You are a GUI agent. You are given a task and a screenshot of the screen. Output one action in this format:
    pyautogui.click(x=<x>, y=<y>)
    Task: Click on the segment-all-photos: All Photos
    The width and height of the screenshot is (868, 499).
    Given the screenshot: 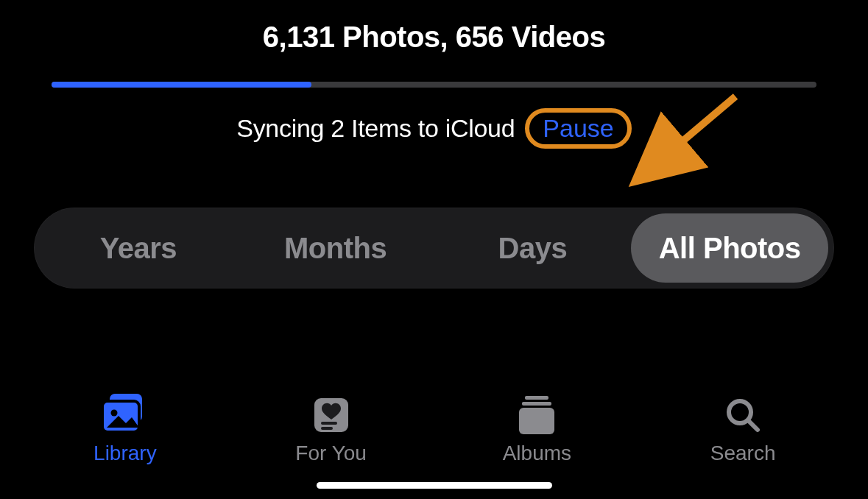 What is the action you would take?
    pyautogui.click(x=730, y=248)
    